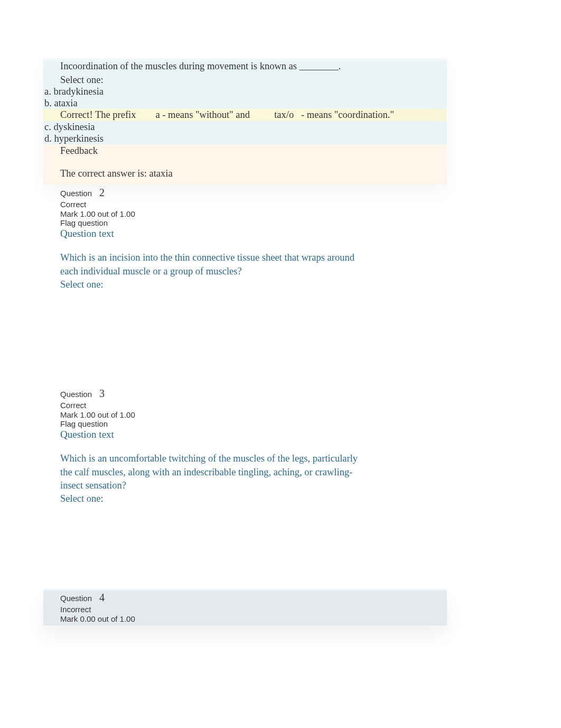 This screenshot has height=728, width=561. I want to click on q3-prompt: Which is an uncomfortable twitching of t…, so click(204, 473).